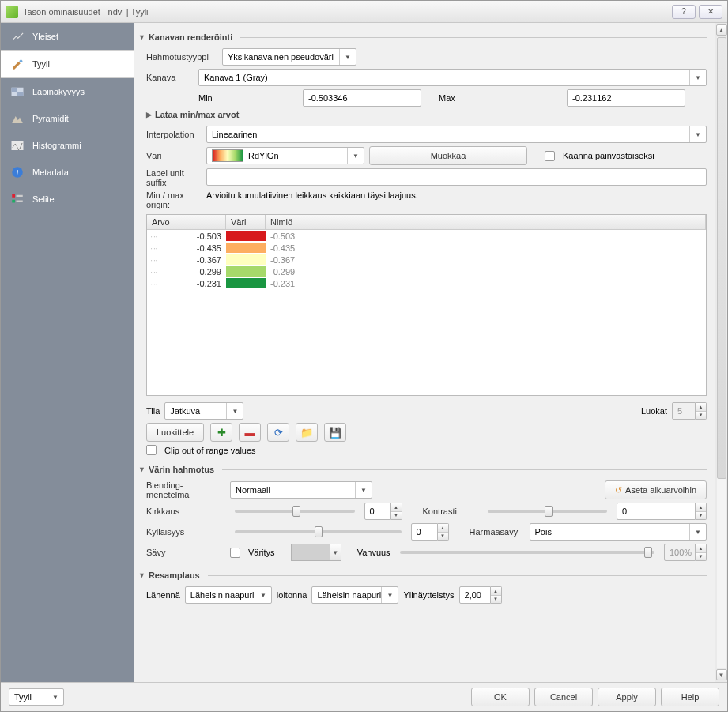  I want to click on col-label: Nimiö, so click(485, 222).